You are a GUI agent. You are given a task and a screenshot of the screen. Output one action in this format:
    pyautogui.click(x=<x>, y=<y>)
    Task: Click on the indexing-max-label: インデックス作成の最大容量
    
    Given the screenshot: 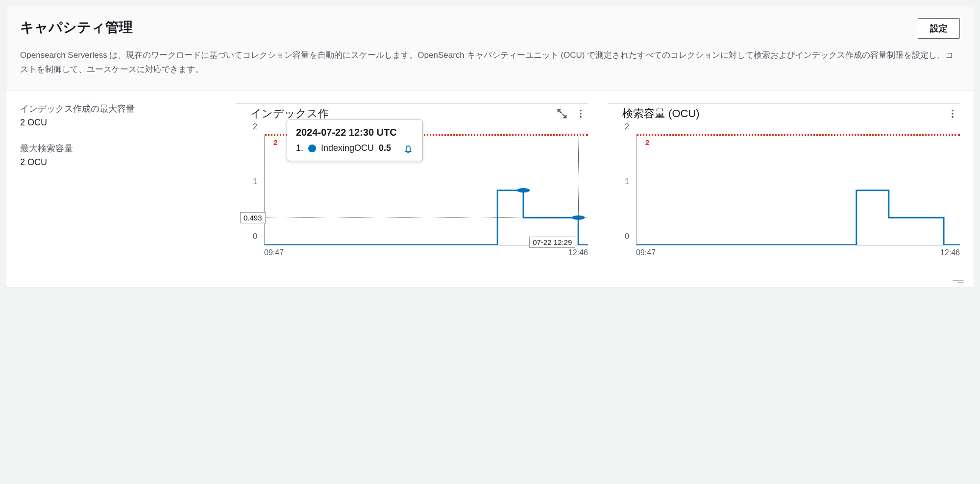 What is the action you would take?
    pyautogui.click(x=106, y=109)
    